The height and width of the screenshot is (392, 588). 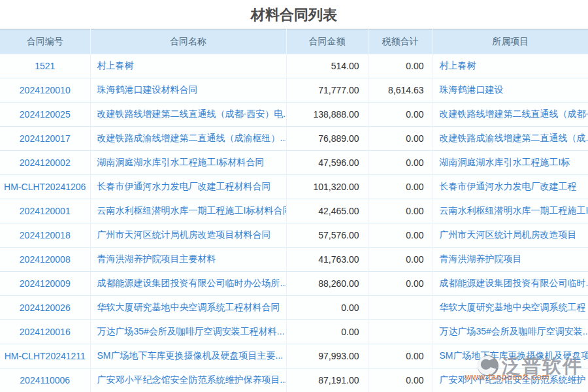 What do you see at coordinates (294, 163) in the screenshot?
I see `table-row: 2024120002 湖南洞庭湖水库引水工程施工I标材料合同 47,596.00…` at bounding box center [294, 163].